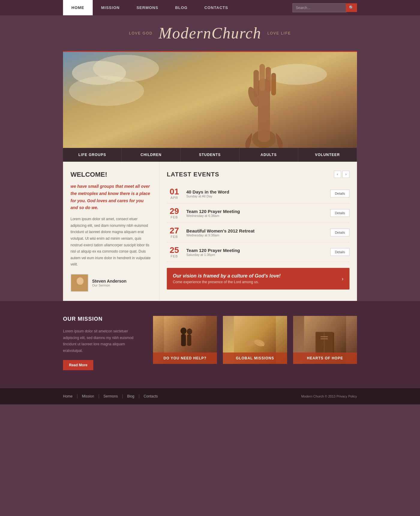  I want to click on event-time: Wednesday at 9:38am, so click(256, 235).